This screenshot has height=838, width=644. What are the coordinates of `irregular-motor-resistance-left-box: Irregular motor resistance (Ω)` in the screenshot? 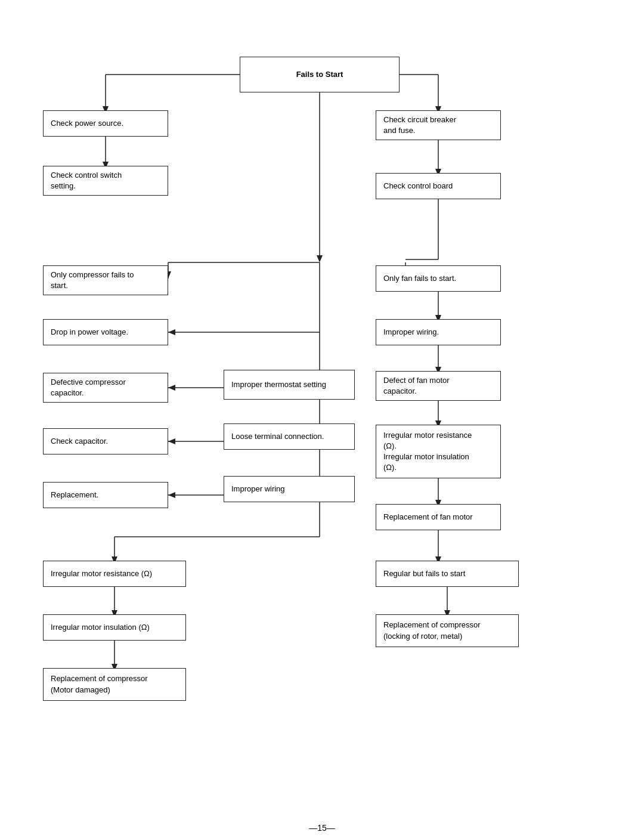 It's located at (114, 574).